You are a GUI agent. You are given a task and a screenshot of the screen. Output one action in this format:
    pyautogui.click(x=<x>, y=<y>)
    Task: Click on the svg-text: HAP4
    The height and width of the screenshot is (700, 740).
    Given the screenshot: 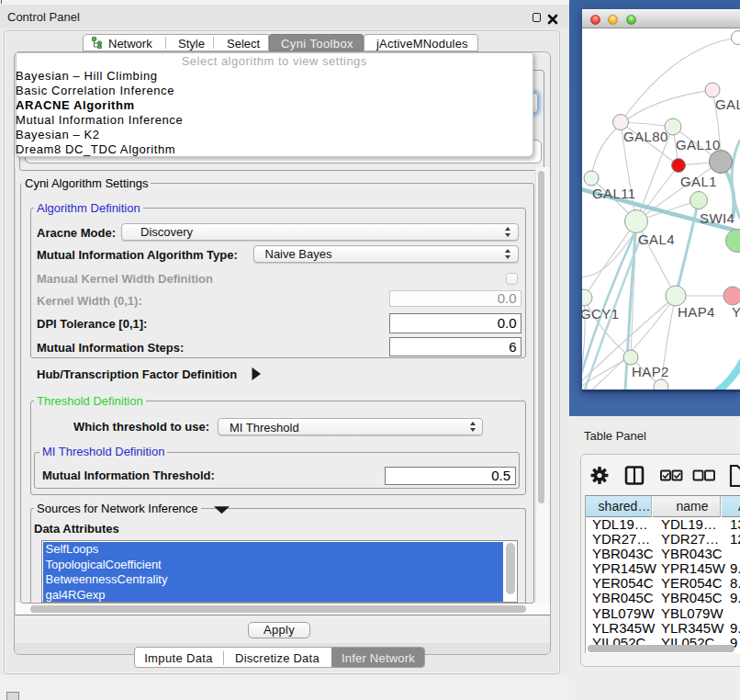 What is the action you would take?
    pyautogui.click(x=696, y=312)
    